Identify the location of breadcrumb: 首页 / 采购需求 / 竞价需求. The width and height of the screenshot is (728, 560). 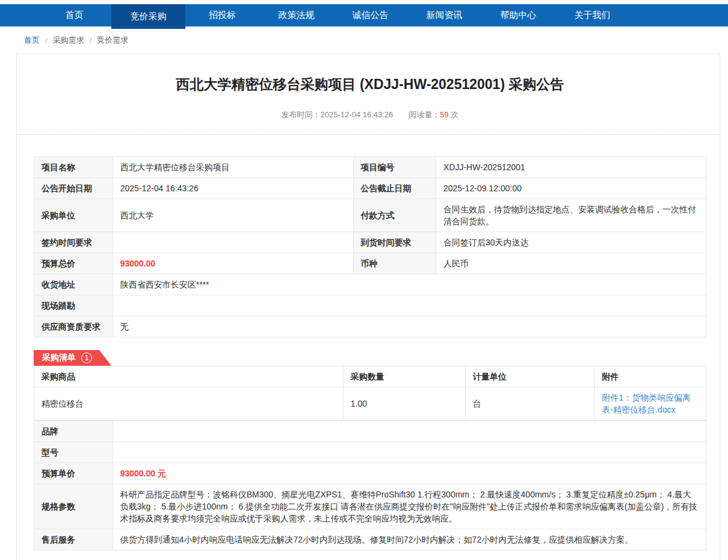
(364, 40).